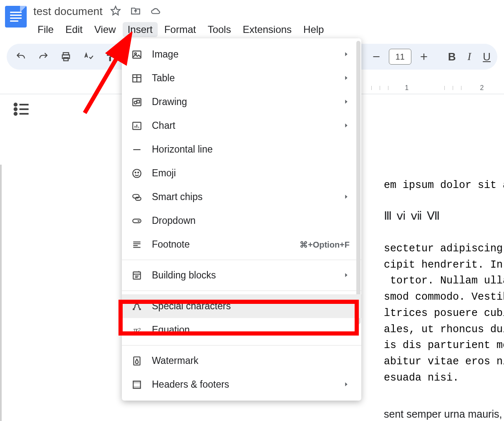 The width and height of the screenshot is (504, 421). I want to click on menu-item-label: Drawing, so click(169, 102).